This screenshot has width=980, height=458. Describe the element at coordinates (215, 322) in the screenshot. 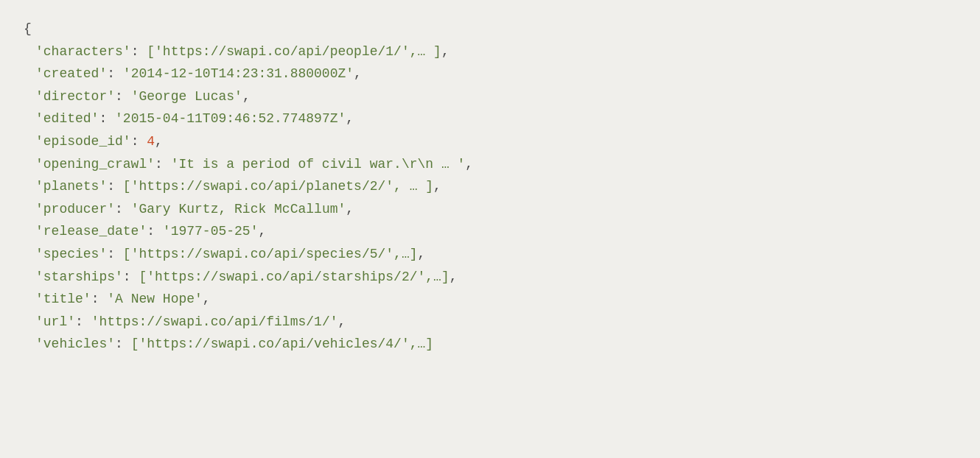

I see `json-value: 'https://swapi.co/api/films/1/'` at that location.